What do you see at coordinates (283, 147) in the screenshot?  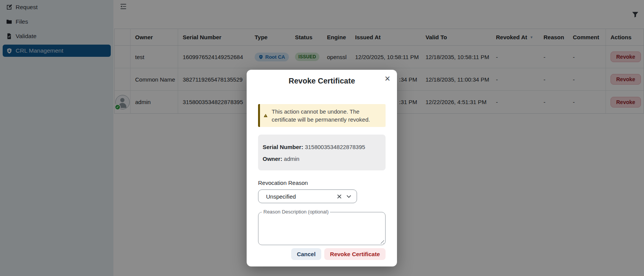 I see `serial-number-label: Serial Number:` at bounding box center [283, 147].